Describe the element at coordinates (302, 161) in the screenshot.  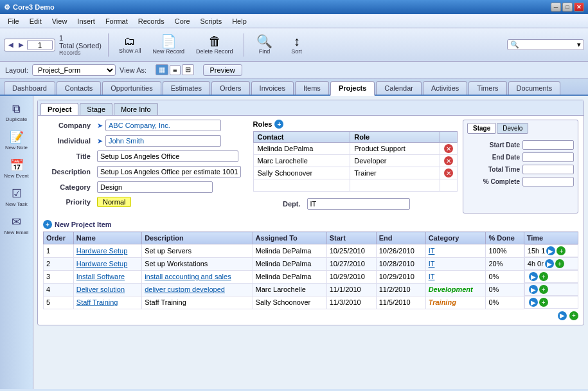
I see `role-contact-2: Marc Larochelle` at that location.